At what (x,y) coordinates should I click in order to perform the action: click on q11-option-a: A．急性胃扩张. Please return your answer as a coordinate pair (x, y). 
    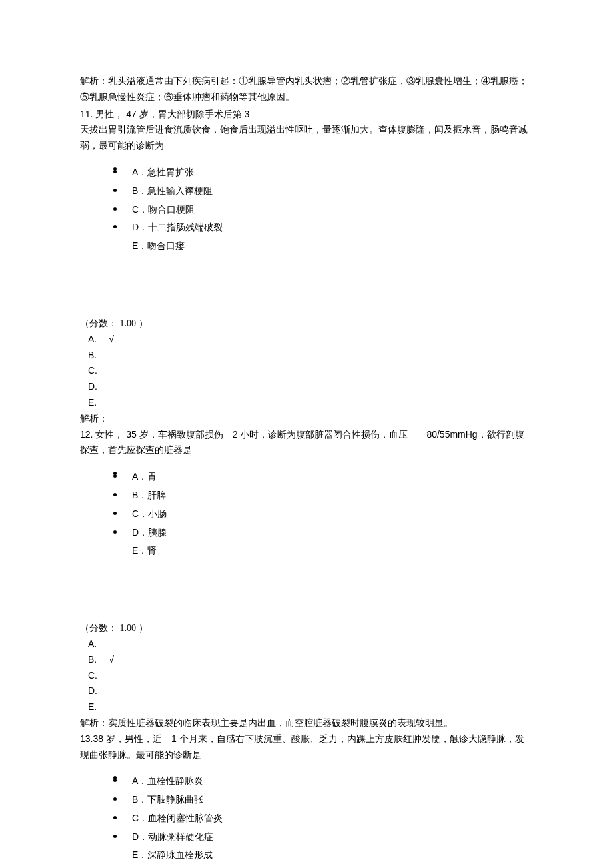
    Looking at the image, I should click on (323, 173).